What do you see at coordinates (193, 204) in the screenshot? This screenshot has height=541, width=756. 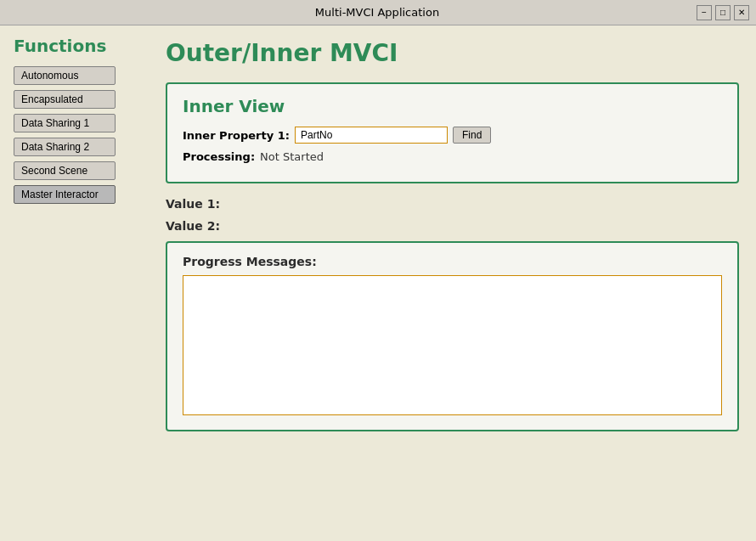 I see `value1-label: Value 1:` at bounding box center [193, 204].